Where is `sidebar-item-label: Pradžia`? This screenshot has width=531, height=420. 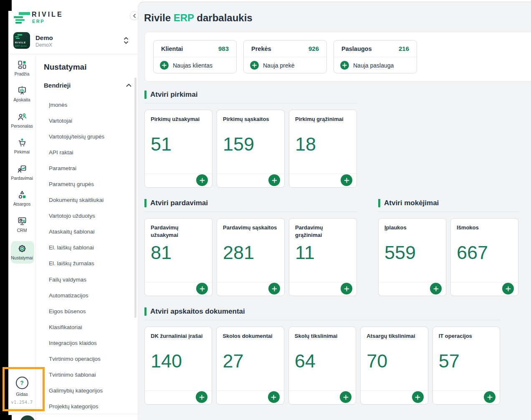
sidebar-item-label: Pradžia is located at coordinates (22, 74).